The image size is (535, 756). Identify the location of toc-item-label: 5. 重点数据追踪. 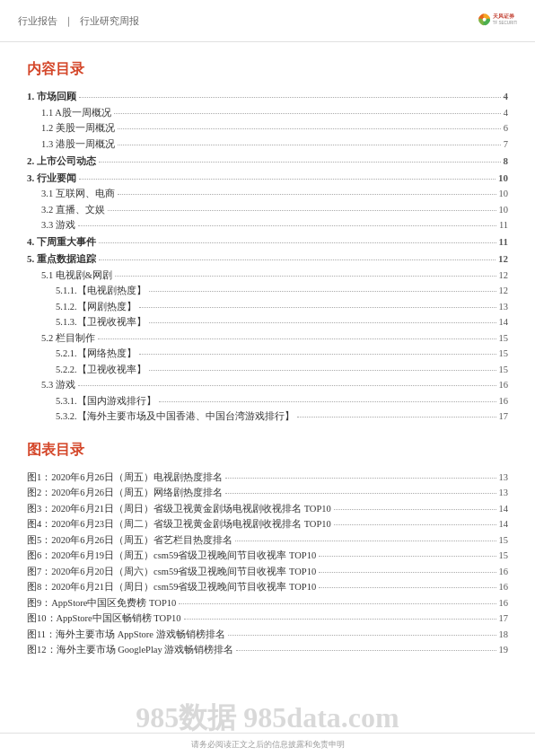
(61, 259).